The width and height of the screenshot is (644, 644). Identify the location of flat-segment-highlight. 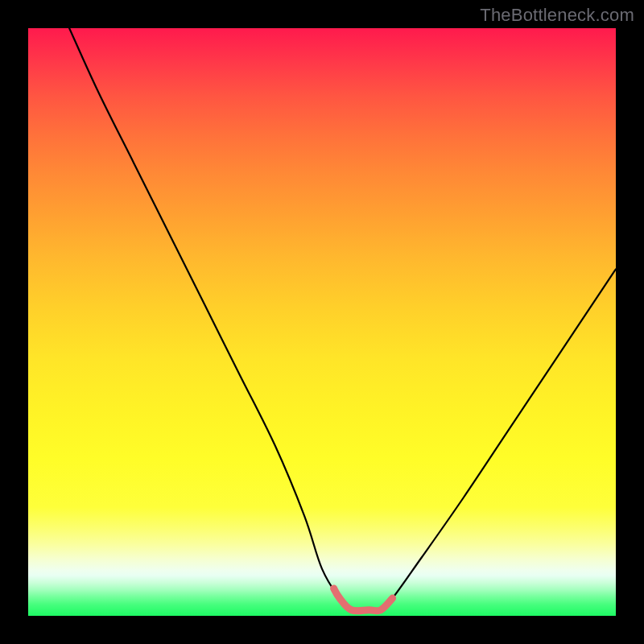
(364, 600).